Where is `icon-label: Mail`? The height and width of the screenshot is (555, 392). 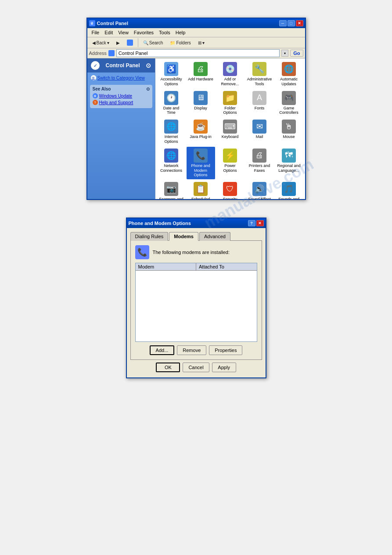 icon-label: Mail is located at coordinates (260, 137).